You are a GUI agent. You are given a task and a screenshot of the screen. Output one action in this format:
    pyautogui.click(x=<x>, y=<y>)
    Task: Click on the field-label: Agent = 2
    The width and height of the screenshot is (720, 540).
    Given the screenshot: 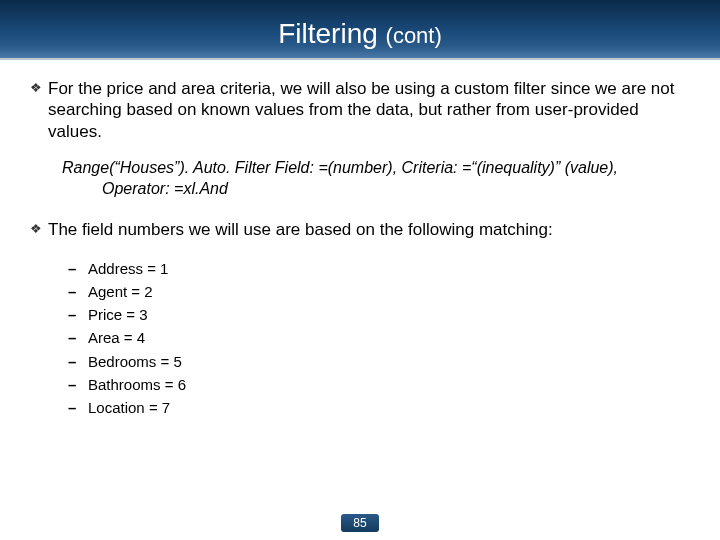 What is the action you would take?
    pyautogui.click(x=120, y=292)
    